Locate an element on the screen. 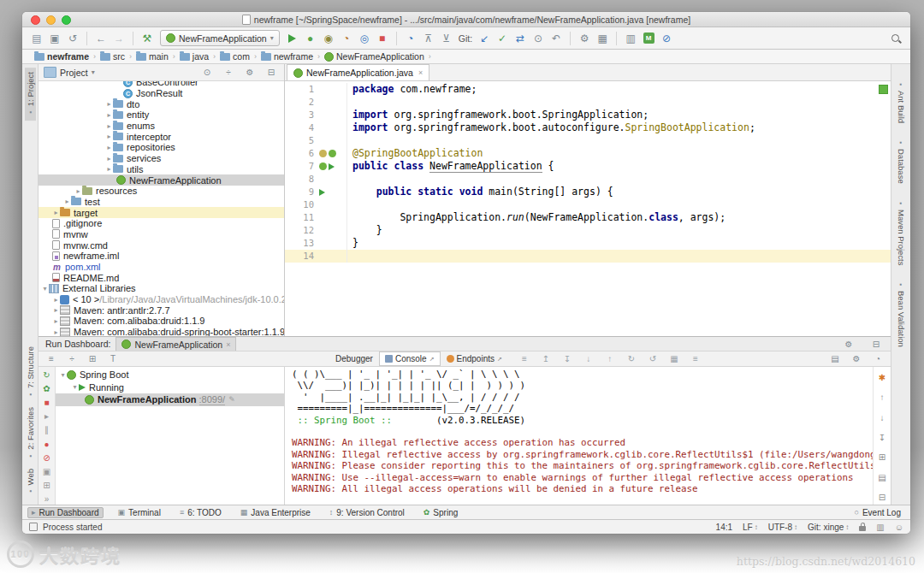 Image resolution: width=924 pixels, height=573 pixels. back-icon: ← is located at coordinates (101, 38).